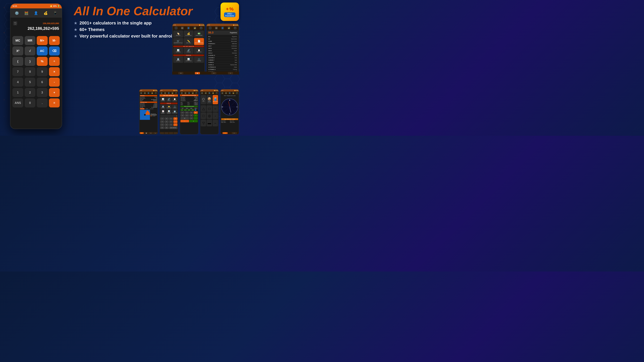 The image size is (644, 362). What do you see at coordinates (174, 101) in the screenshot?
I see `gst-simple-label: SIMPLE TAX` at bounding box center [174, 101].